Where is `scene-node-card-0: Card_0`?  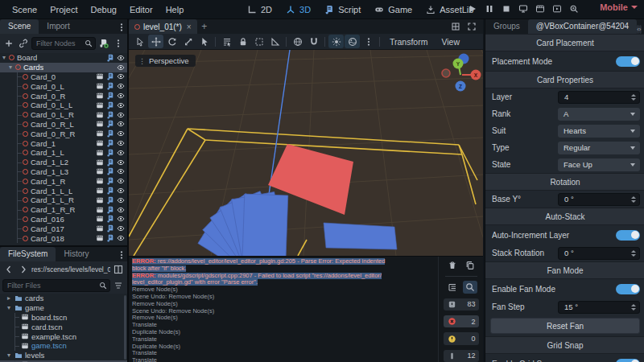
scene-node-card-0: Card_0 is located at coordinates (64, 77).